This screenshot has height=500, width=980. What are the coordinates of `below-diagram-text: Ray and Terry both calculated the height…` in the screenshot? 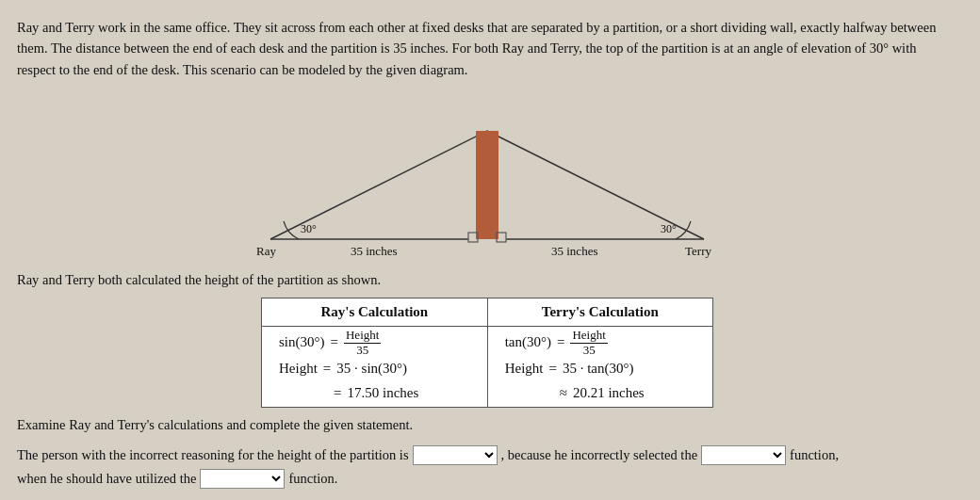 It's located at (487, 281).